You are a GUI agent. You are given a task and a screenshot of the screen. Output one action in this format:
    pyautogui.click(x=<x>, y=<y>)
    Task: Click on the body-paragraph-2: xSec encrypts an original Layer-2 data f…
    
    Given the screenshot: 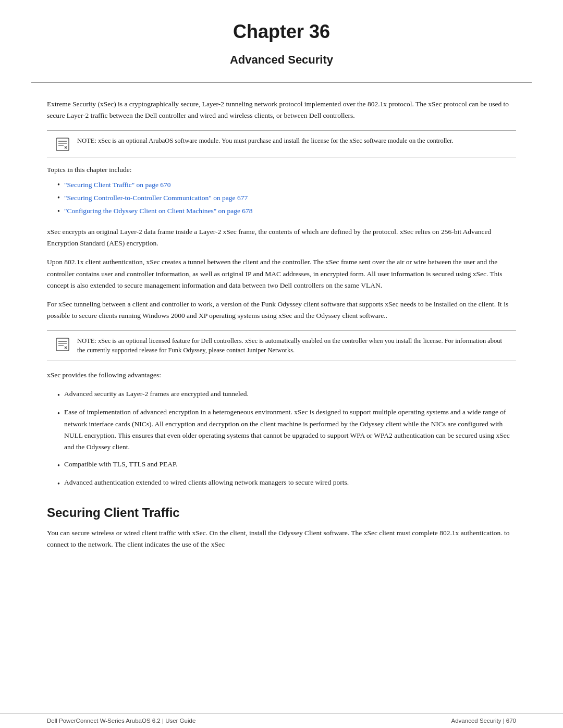 What is the action you would take?
    pyautogui.click(x=282, y=238)
    